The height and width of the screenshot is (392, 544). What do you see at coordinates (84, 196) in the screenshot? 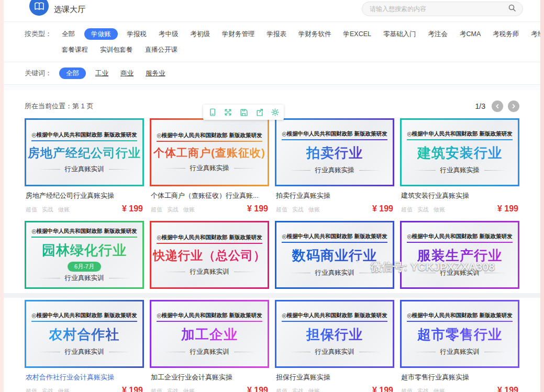
I see `course-title-link: 房地产经纪公司行业真账实操` at bounding box center [84, 196].